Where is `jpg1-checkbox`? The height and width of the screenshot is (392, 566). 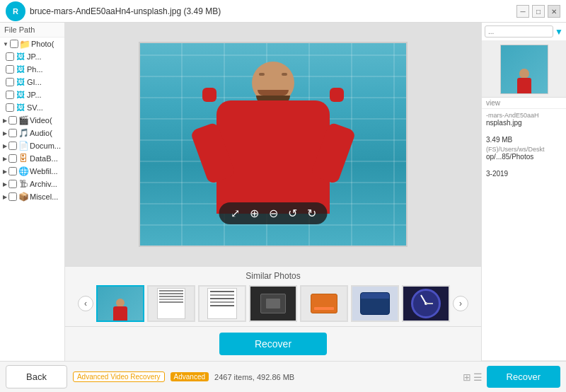 jpg1-checkbox is located at coordinates (10, 57).